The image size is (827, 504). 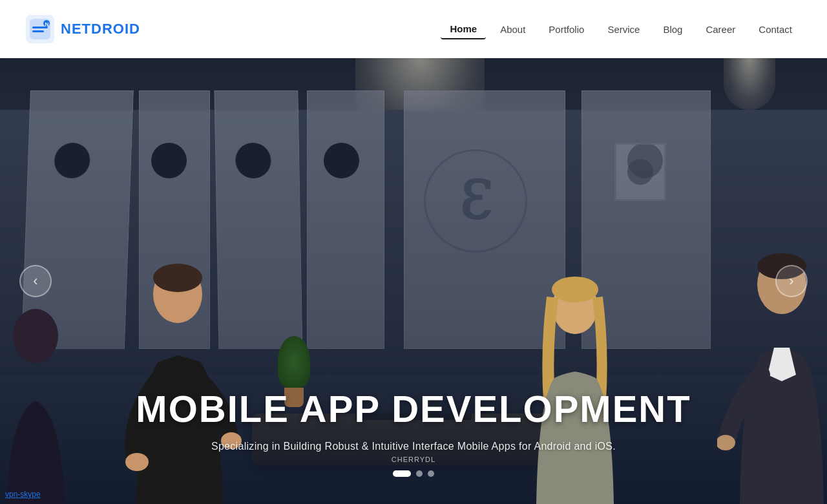 What do you see at coordinates (791, 281) in the screenshot?
I see `next-arrow-icon: ›` at bounding box center [791, 281].